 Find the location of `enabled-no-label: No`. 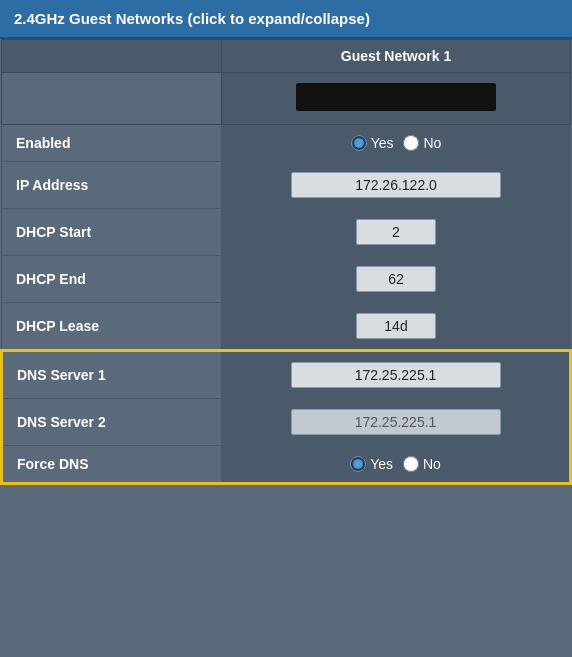

enabled-no-label: No is located at coordinates (422, 143).